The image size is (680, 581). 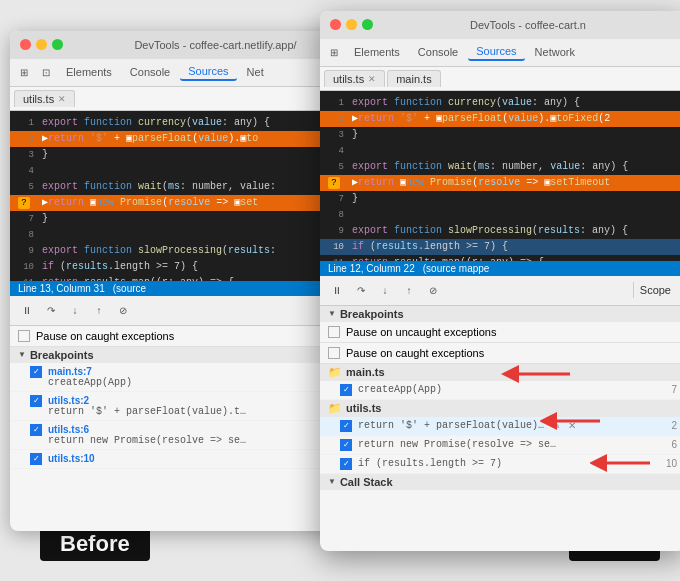 I want to click on after-bp-utils-2-checkbox: ✓, so click(x=346, y=426).